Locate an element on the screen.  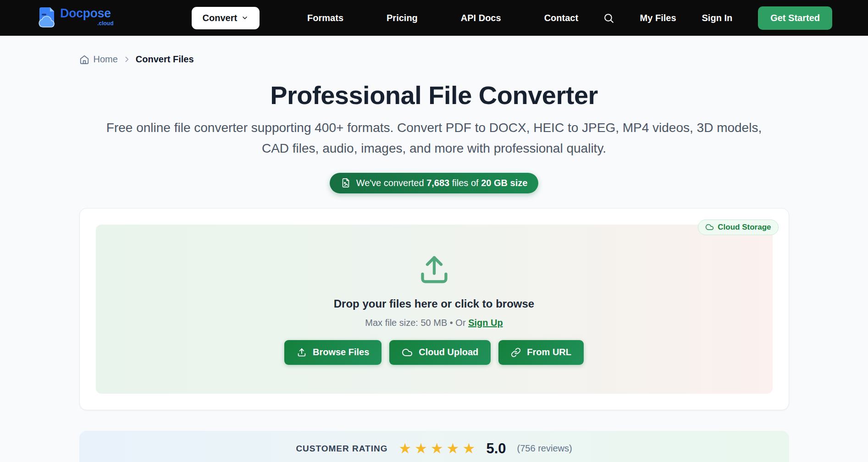
sign-in-link: Sign In is located at coordinates (717, 18).